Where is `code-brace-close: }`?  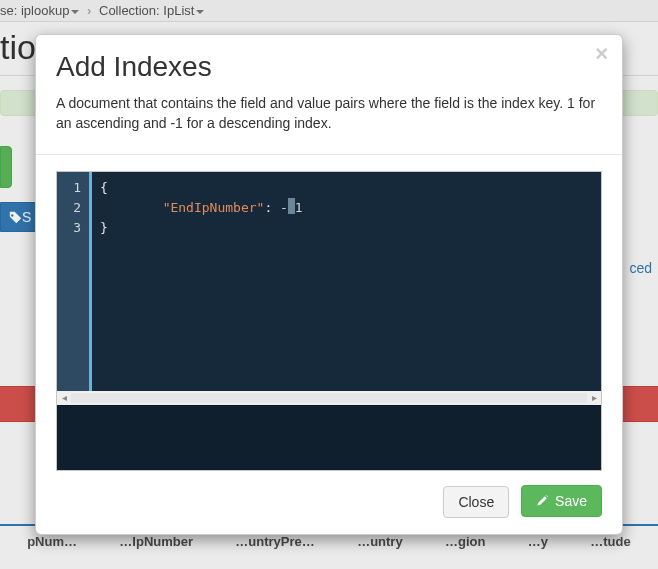
code-brace-close: } is located at coordinates (104, 228).